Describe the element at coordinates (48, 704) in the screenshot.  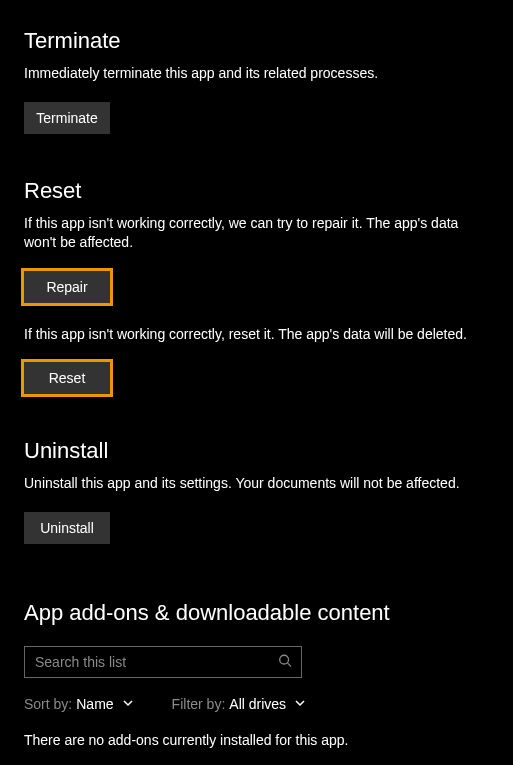
I see `sort-by-label: Sort by:` at that location.